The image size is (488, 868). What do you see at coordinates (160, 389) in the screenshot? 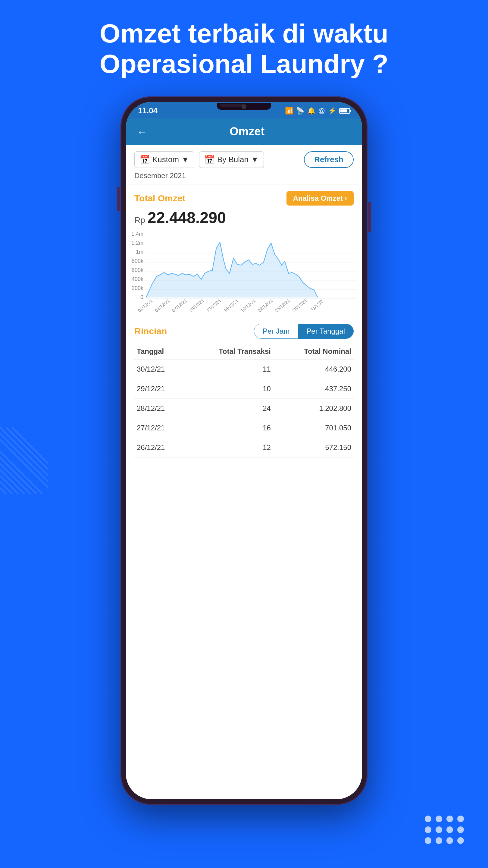
I see `cell-tanggal: 29/12/21` at bounding box center [160, 389].